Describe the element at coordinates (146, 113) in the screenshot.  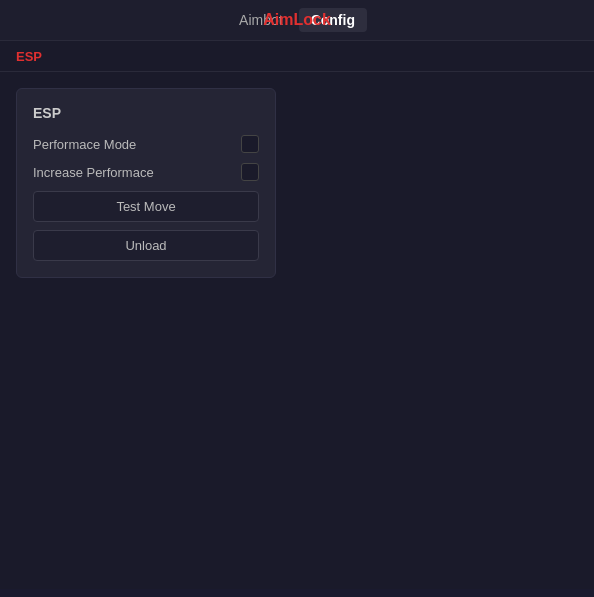
I see `esp-card-title: ESP` at that location.